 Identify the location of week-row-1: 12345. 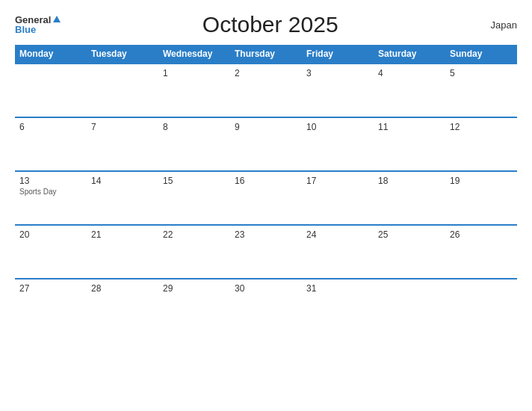
(266, 90).